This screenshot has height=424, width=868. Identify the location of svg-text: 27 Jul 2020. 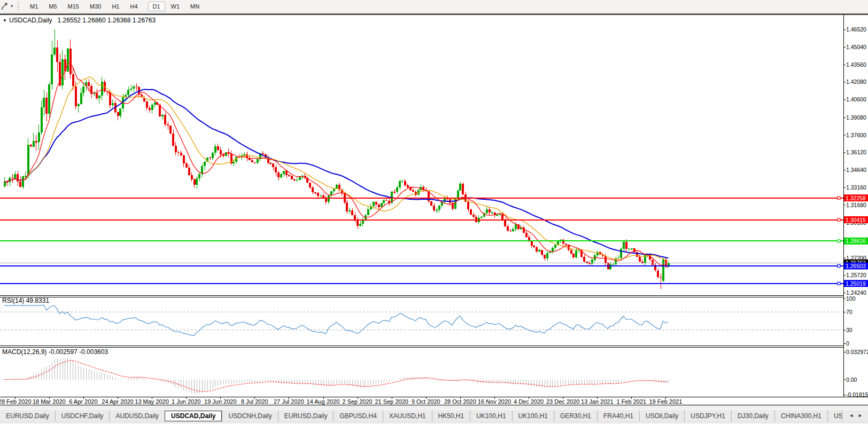
(289, 402).